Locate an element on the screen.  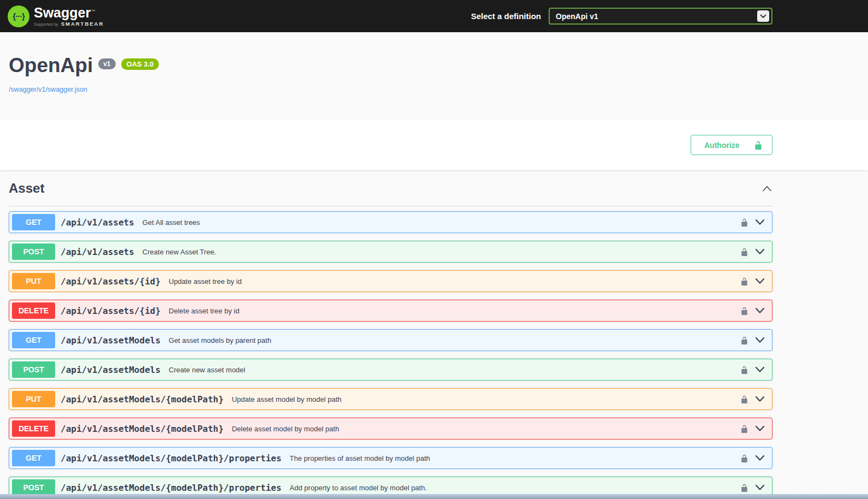
unlock-icon is located at coordinates (758, 145).